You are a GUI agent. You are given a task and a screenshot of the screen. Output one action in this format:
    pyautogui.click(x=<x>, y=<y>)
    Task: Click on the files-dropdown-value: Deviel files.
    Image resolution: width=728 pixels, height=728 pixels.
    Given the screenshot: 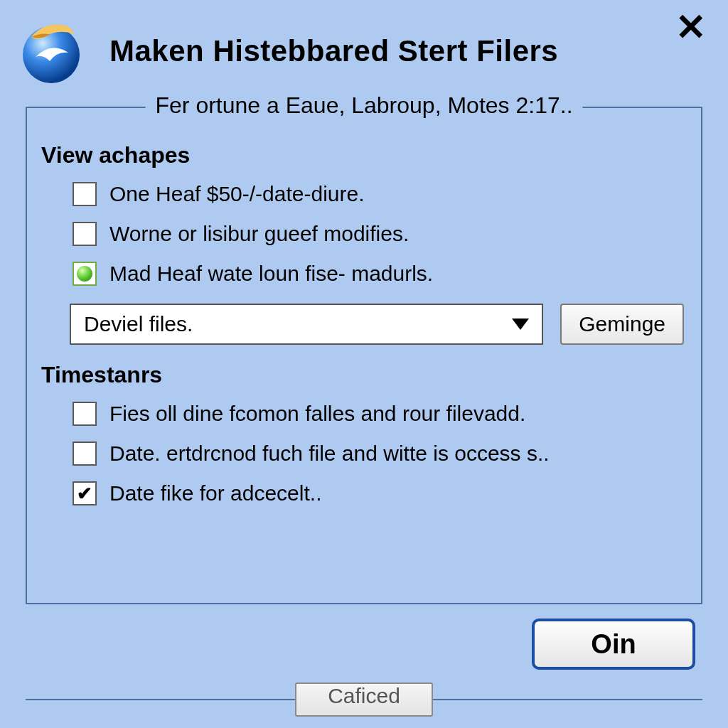 What is the action you would take?
    pyautogui.click(x=138, y=324)
    